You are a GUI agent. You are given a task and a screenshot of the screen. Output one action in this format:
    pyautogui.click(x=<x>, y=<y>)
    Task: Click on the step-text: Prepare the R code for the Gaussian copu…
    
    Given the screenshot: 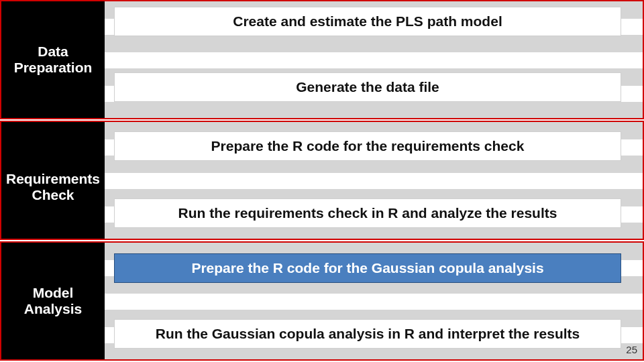 What is the action you would take?
    pyautogui.click(x=368, y=268)
    